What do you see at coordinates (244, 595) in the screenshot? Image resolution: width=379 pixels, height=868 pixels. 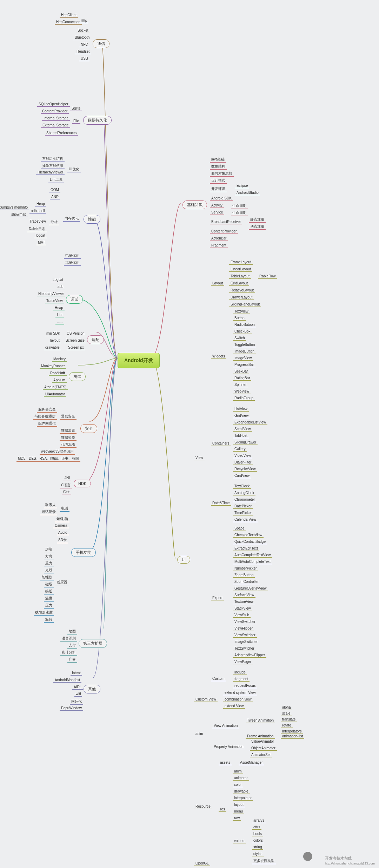 I see `node-SurfaceView: SurfaceView` at bounding box center [244, 595].